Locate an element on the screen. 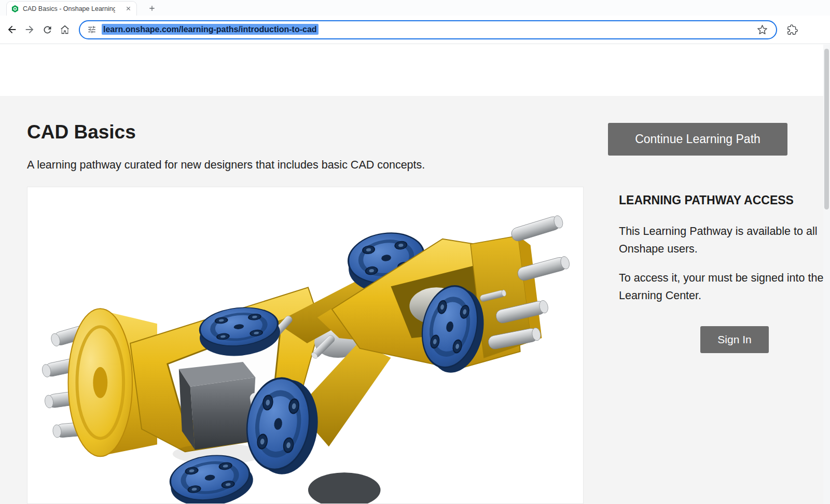 The width and height of the screenshot is (830, 504). home-icon is located at coordinates (65, 30).